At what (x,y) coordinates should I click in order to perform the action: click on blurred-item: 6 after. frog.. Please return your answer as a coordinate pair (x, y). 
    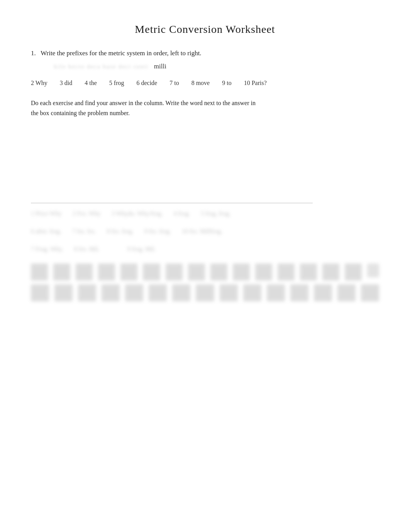
    Looking at the image, I should click on (46, 231).